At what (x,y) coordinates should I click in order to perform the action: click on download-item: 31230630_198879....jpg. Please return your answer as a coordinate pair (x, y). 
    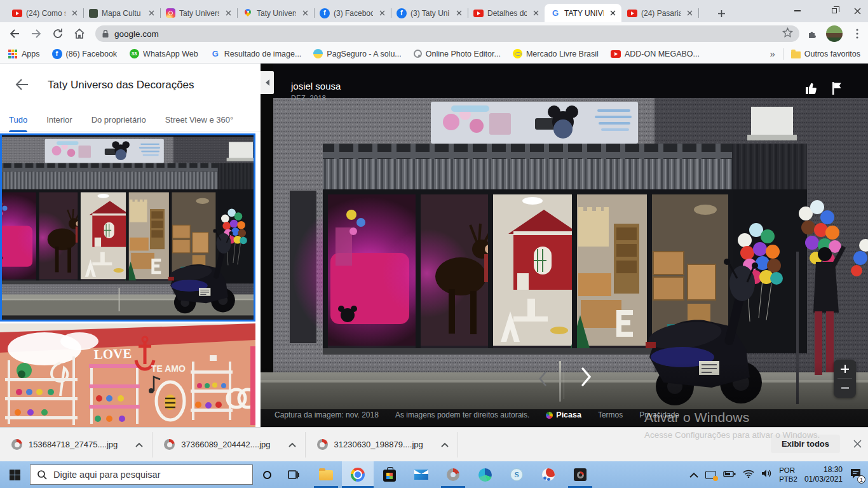
    Looking at the image, I should click on (381, 445).